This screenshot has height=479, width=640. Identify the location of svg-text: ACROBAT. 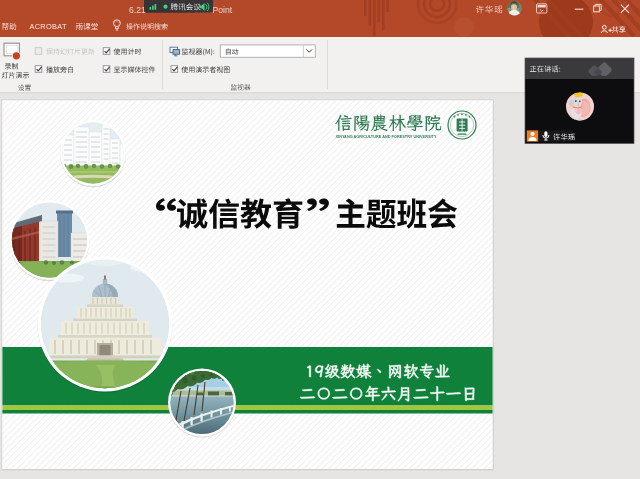
(48, 26).